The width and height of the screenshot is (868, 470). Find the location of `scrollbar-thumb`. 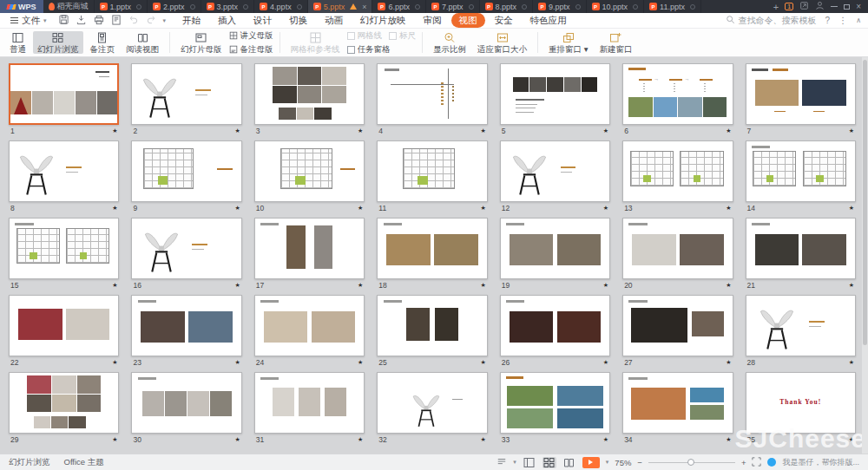

scrollbar-thumb is located at coordinates (865, 203).